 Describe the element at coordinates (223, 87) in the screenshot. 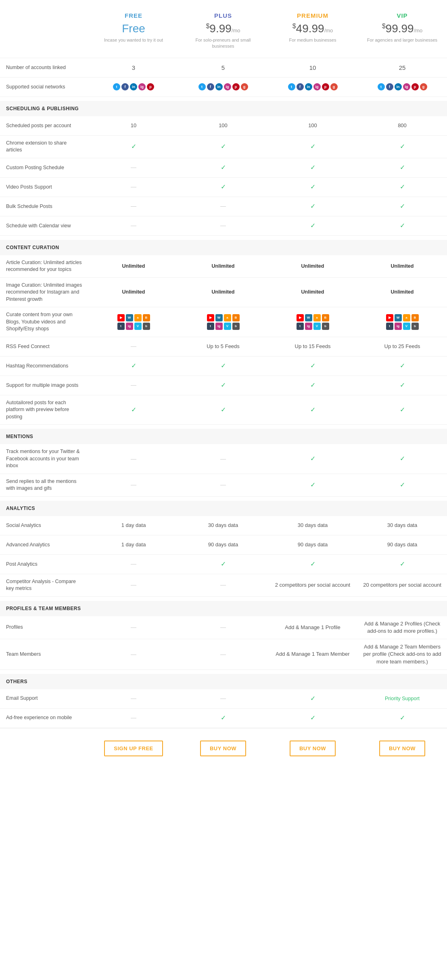

I see `val-social-plus: t f in ig p g` at that location.